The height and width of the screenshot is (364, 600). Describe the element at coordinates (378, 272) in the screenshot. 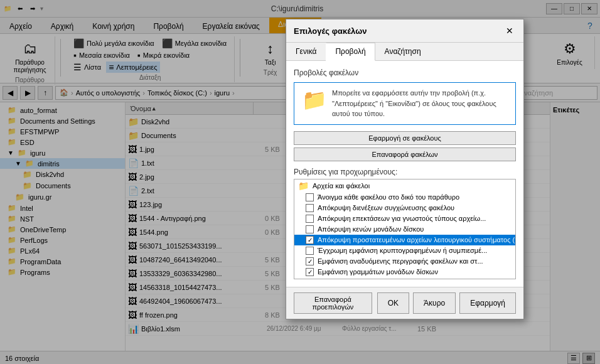

I see `adv-item-label: Εμφάνιση γραμμάτων μονάδων δίσκων` at that location.